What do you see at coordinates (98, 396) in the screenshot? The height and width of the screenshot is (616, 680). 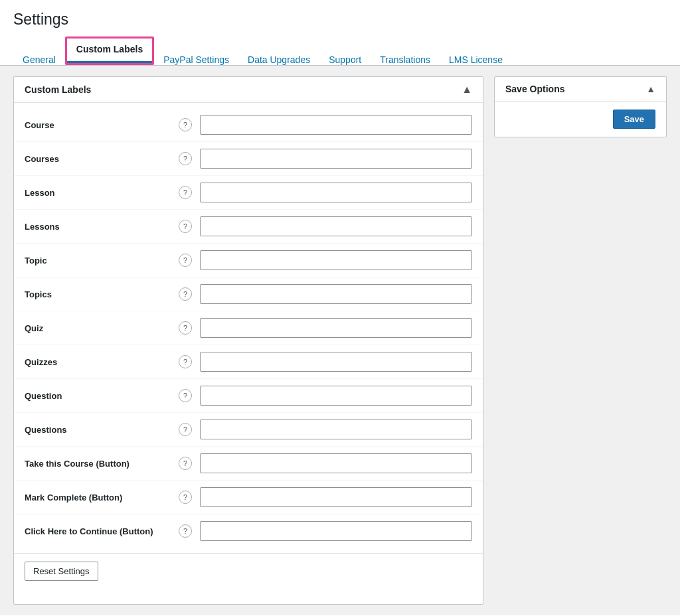 I see `field-label-question: Question` at bounding box center [98, 396].